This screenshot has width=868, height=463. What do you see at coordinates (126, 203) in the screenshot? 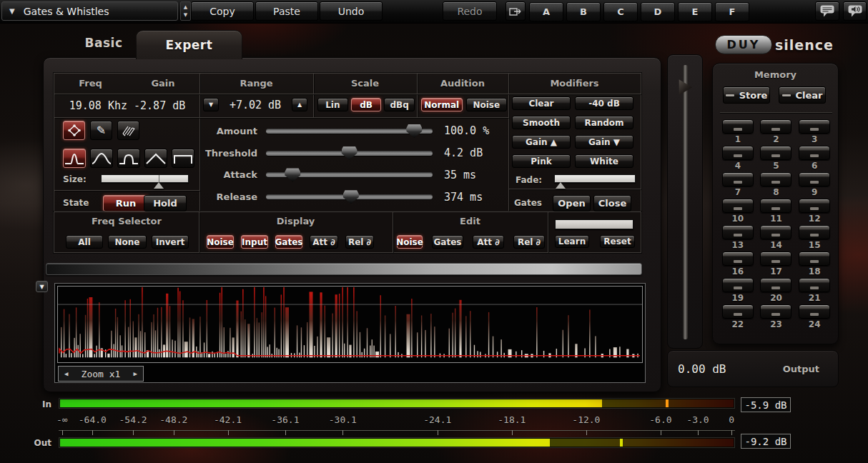
I see `state-run-button: Run` at bounding box center [126, 203].